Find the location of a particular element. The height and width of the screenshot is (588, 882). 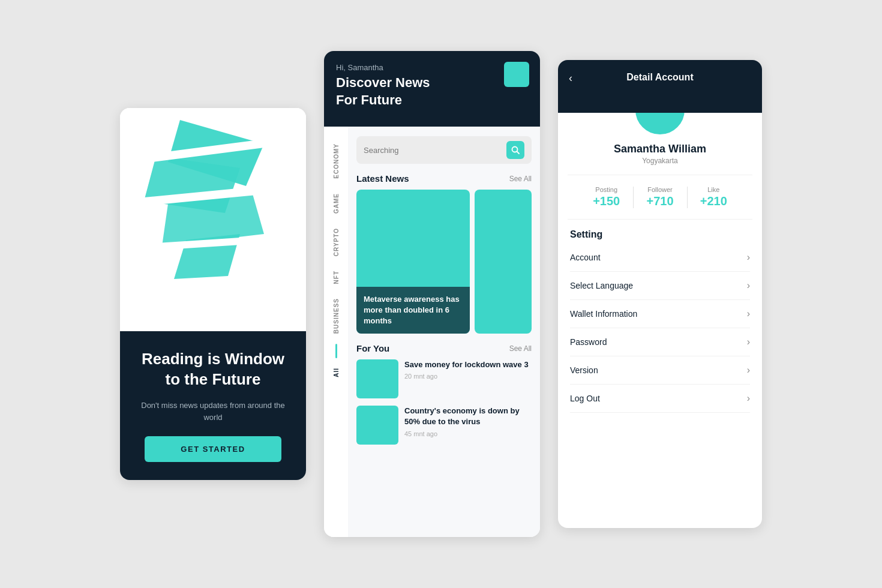

settings-account-label: Account is located at coordinates (586, 257).